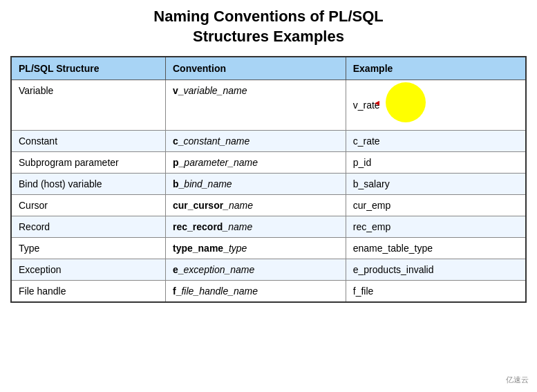  Describe the element at coordinates (256, 163) in the screenshot. I see `cell-convention: p_parameter_name` at that location.